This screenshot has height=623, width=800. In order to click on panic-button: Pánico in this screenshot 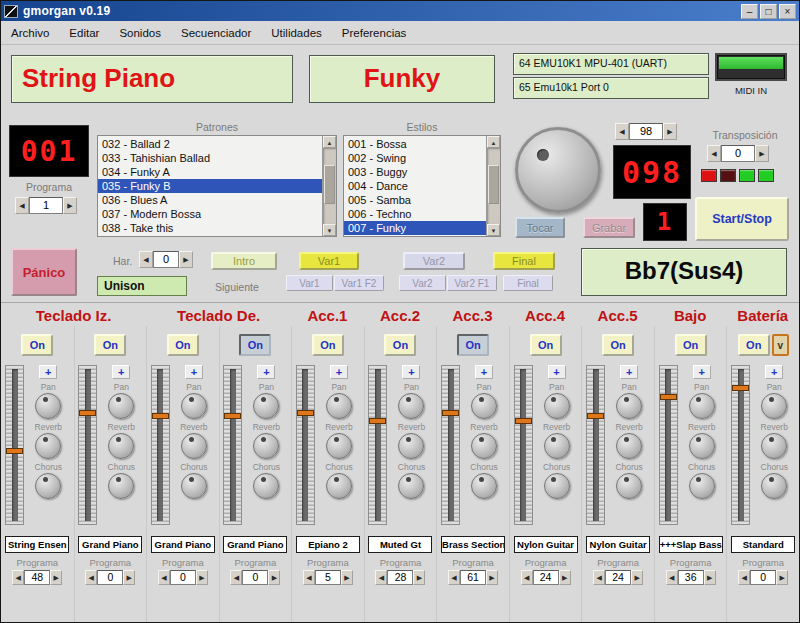, I will do `click(44, 272)`.